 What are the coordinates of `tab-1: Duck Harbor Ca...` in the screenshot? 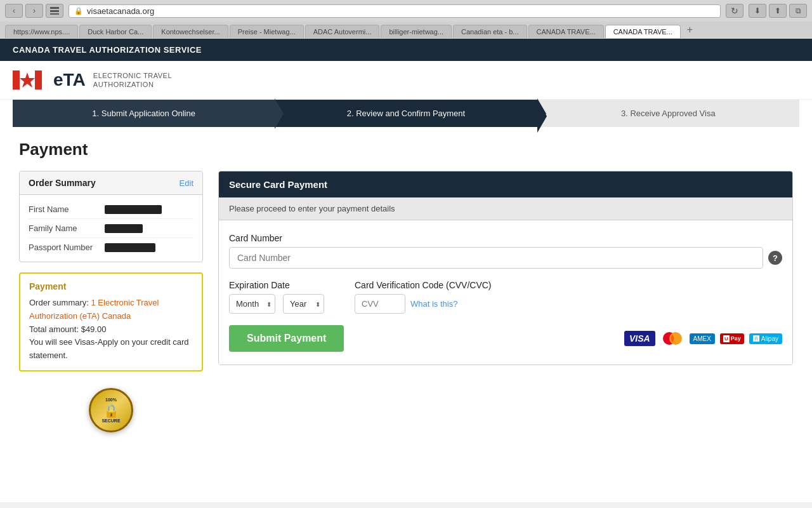 It's located at (115, 32).